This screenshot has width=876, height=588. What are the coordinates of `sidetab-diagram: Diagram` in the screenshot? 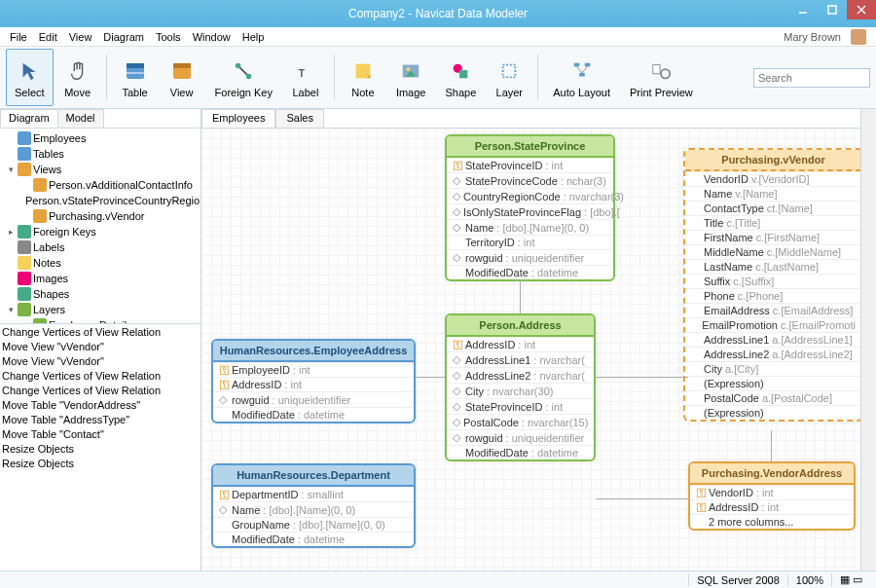 It's located at (29, 119).